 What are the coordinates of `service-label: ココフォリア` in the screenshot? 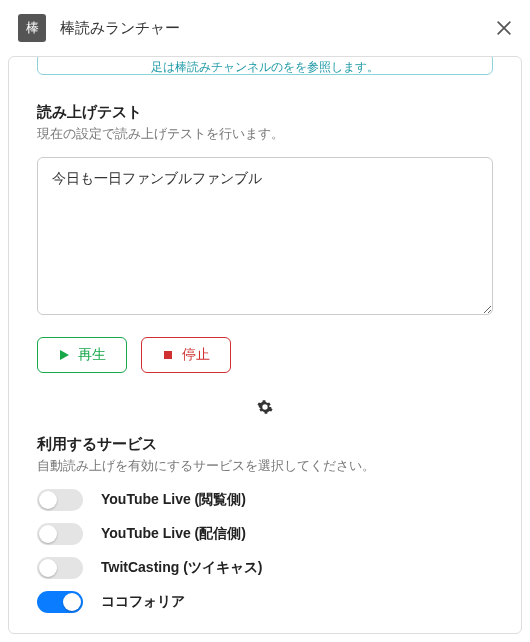 It's located at (143, 602).